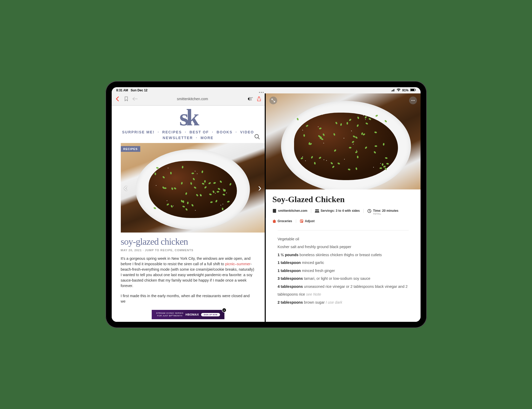  I want to click on comments-link: COMMENTS, so click(184, 250).